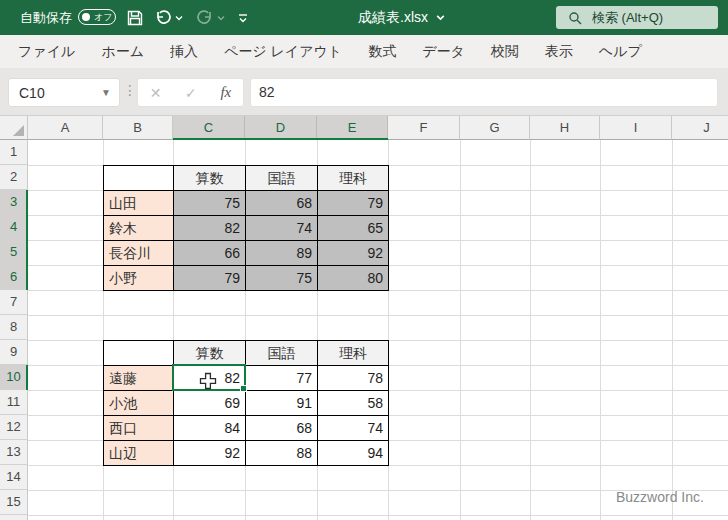  I want to click on cell-C6: 79, so click(210, 278).